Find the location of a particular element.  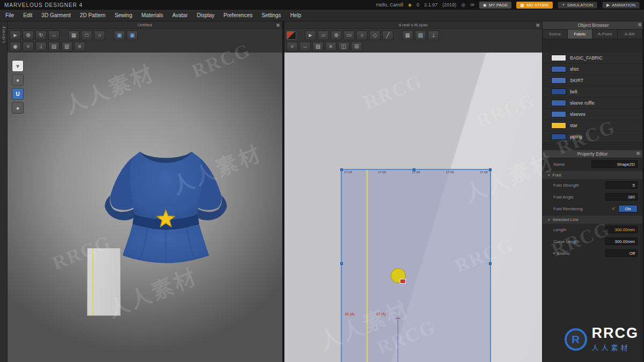

mesh-select-tool-icon: ▦ is located at coordinates (74, 35).